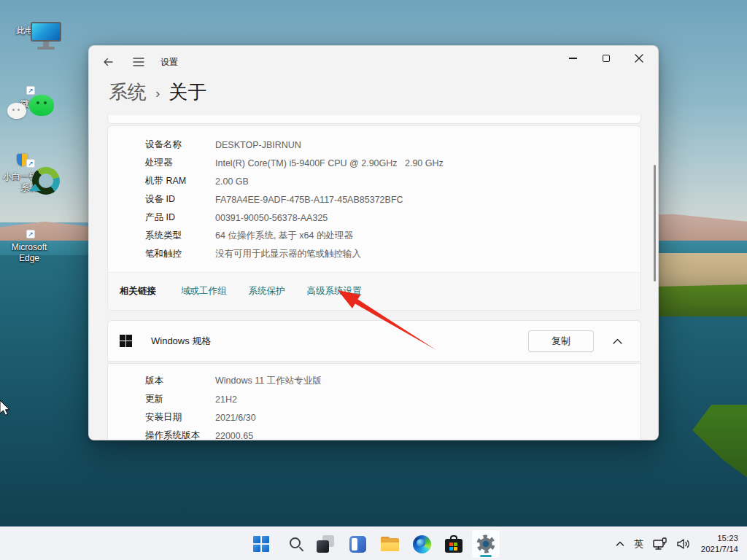 This screenshot has width=747, height=560. Describe the element at coordinates (180, 417) in the screenshot. I see `spec-label: 安装日期` at that location.